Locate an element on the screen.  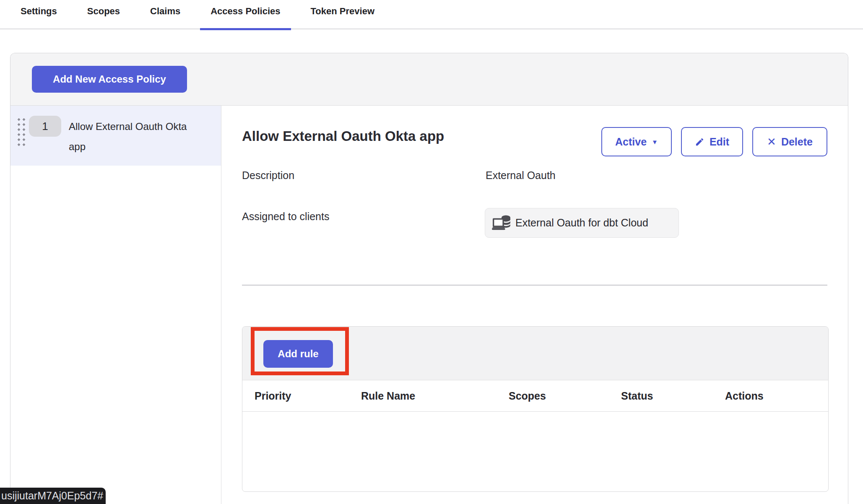
client-app-icon is located at coordinates (502, 223).